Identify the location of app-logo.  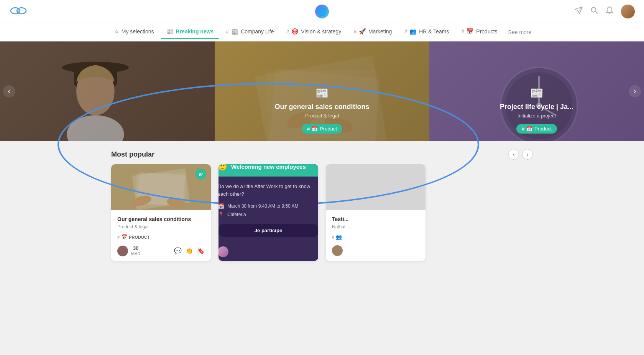
(18, 12).